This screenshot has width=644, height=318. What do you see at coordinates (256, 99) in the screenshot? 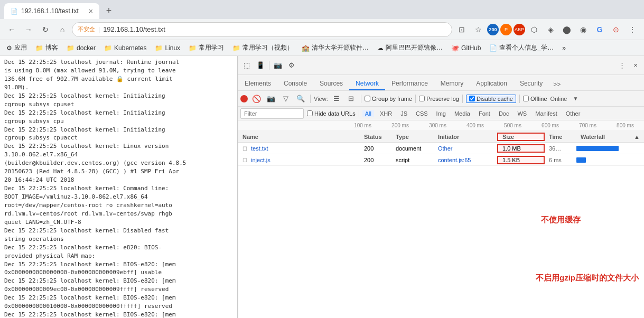
I see `clear-button: 🚫` at bounding box center [256, 99].